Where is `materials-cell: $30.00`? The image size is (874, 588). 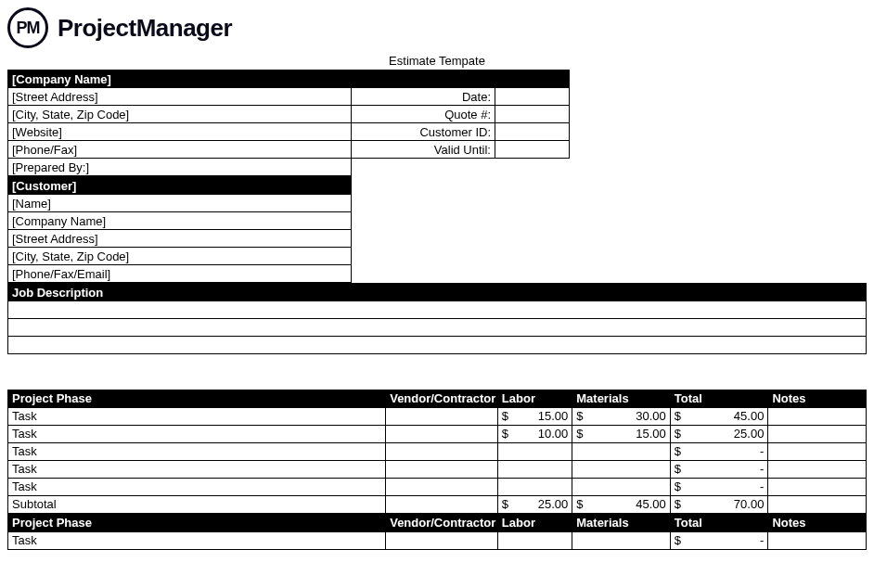 materials-cell: $30.00 is located at coordinates (622, 415).